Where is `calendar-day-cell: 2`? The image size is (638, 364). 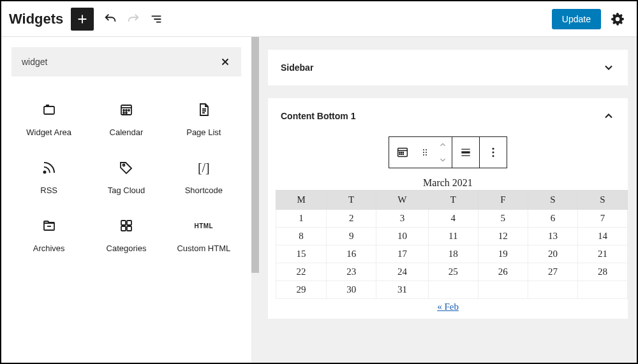
calendar-day-cell: 2 is located at coordinates (352, 219).